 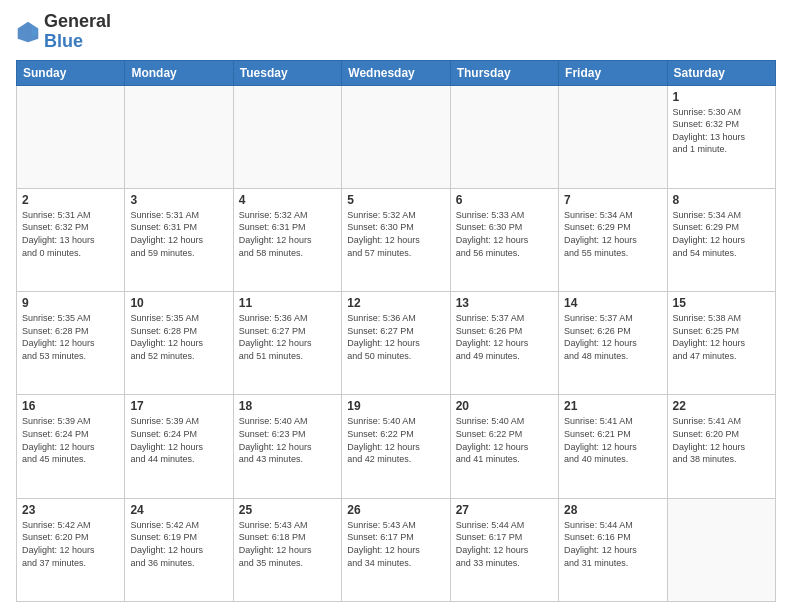 What do you see at coordinates (504, 550) in the screenshot?
I see `day-cell: 27Sunrise: 5:44 AM Sunset: 6:17 PM Dayli…` at bounding box center [504, 550].